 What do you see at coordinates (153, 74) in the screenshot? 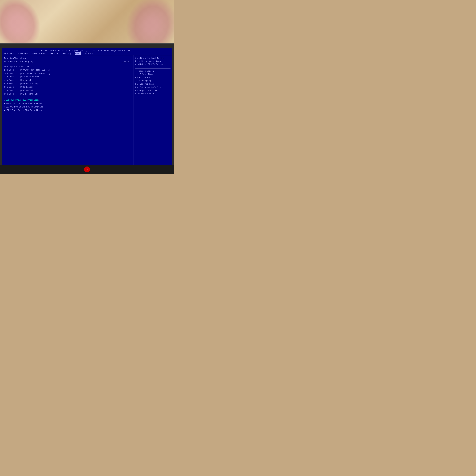
I see `help-key-1: ↑↓: Select Item` at bounding box center [153, 74].